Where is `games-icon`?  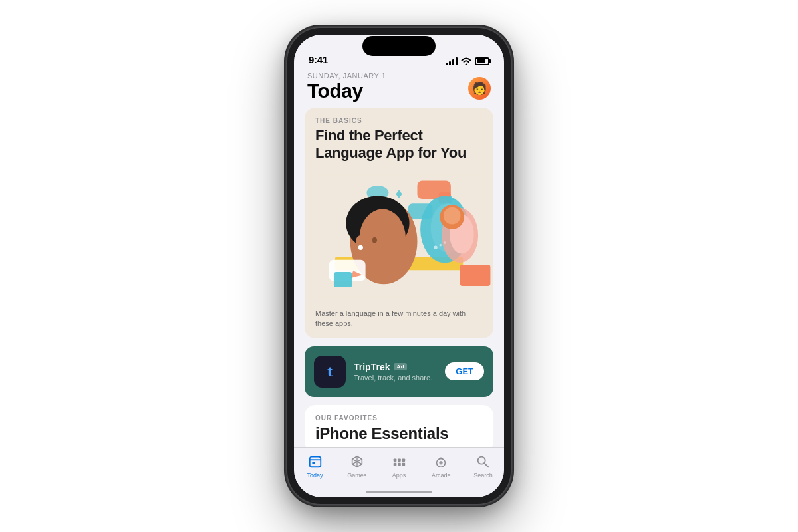
games-icon is located at coordinates (357, 462).